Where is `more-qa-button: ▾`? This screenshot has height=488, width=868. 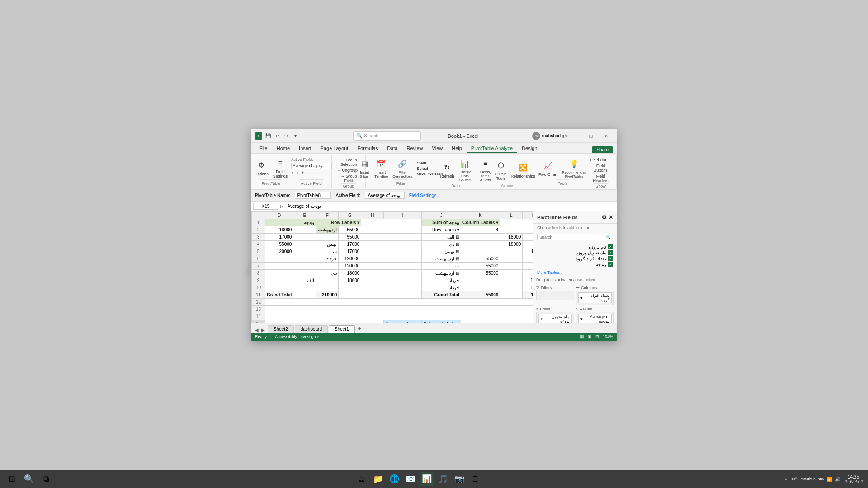 more-qa-button: ▾ is located at coordinates (295, 136).